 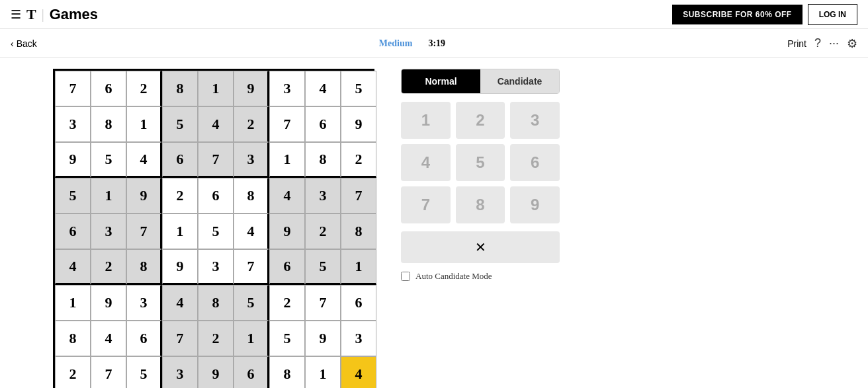 I want to click on normal-mode-button: Normal, so click(x=441, y=81).